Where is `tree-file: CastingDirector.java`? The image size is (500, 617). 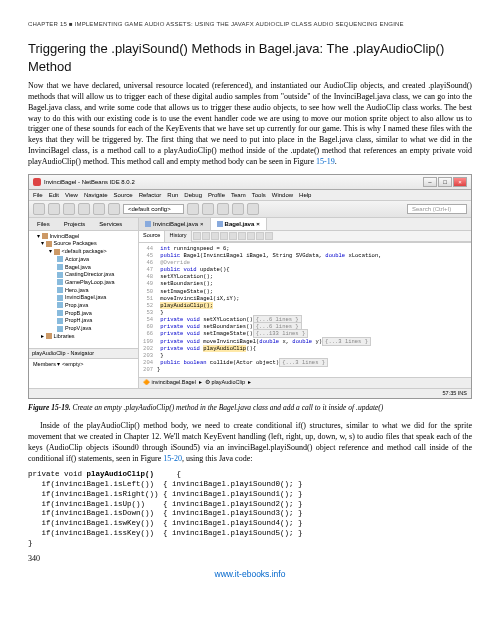 tree-file: CastingDirector.java is located at coordinates (84, 275).